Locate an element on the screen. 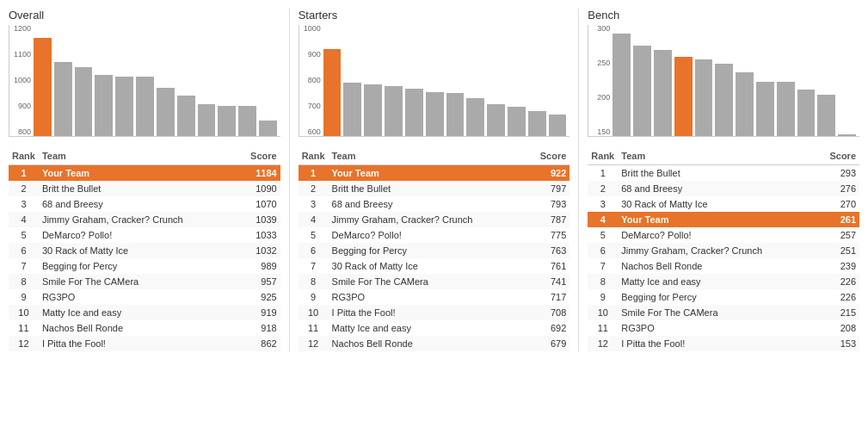 Image resolution: width=868 pixels, height=446 pixels. table-row: 330 Rack of Matty Ice270 is located at coordinates (723, 204).